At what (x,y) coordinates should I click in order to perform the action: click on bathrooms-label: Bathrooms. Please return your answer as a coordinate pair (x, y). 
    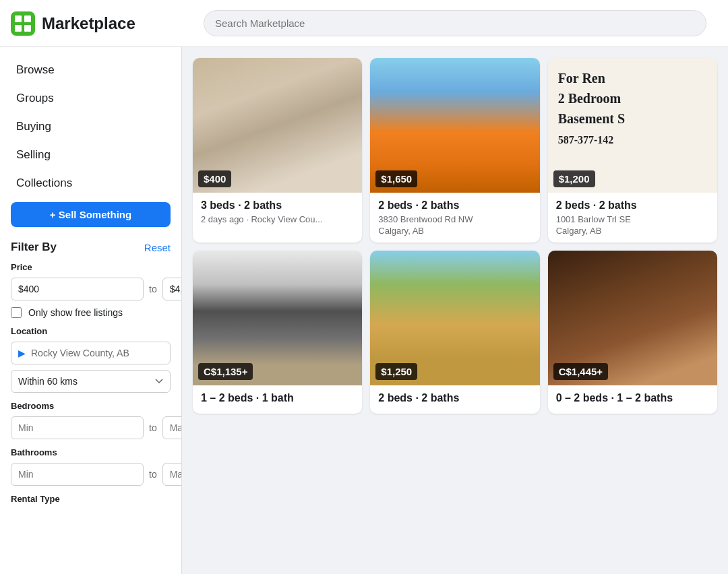
    Looking at the image, I should click on (90, 453).